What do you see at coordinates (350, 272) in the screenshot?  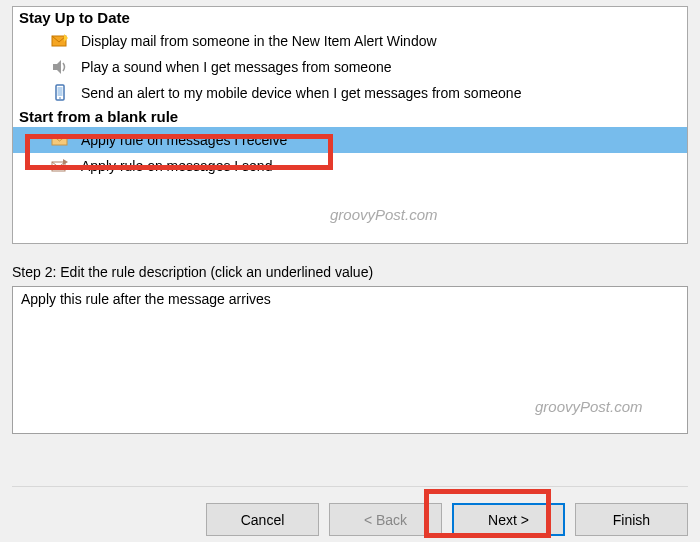 I see `step2-label: Step 2: Edit the rule description (click…` at bounding box center [350, 272].